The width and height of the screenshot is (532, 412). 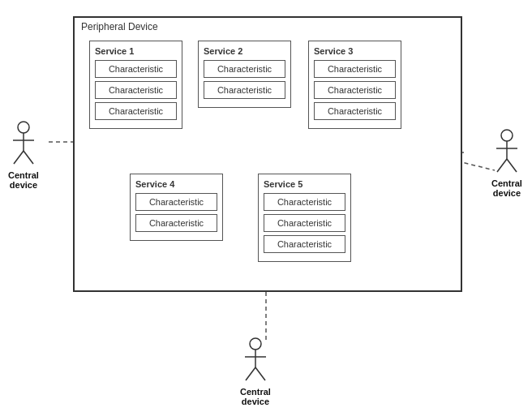 What do you see at coordinates (245, 75) in the screenshot?
I see `service2-box: Service 2 Characteristic Characteristic` at bounding box center [245, 75].